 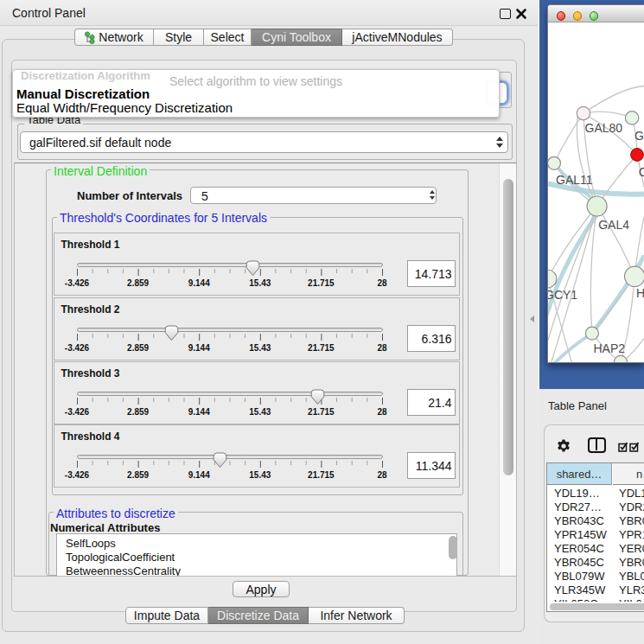 What do you see at coordinates (574, 180) in the screenshot?
I see `svg-text: GAL11` at bounding box center [574, 180].